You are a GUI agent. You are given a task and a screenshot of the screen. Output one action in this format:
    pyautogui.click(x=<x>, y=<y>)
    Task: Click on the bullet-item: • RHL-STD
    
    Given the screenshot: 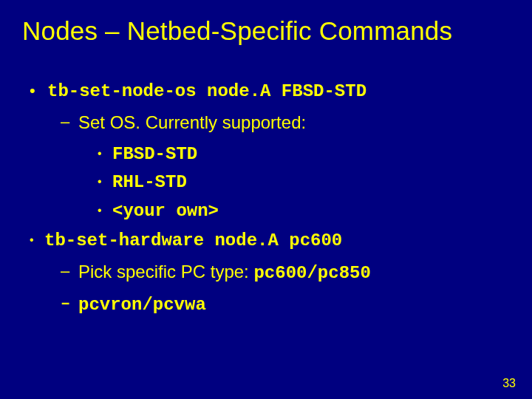 What is the action you would take?
    pyautogui.click(x=300, y=183)
    